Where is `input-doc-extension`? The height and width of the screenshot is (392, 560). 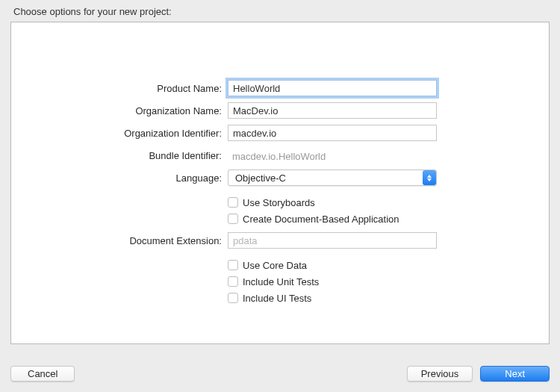
input-doc-extension is located at coordinates (332, 240).